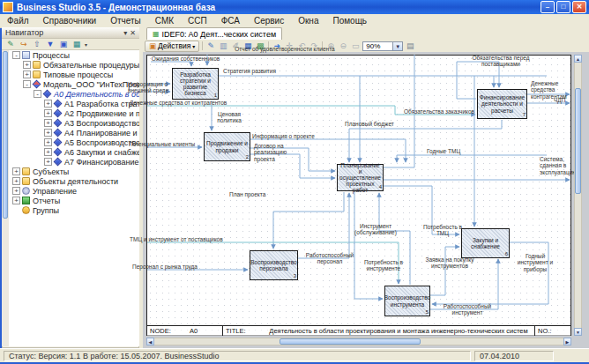 The width and height of the screenshot is (589, 364). What do you see at coordinates (164, 21) in the screenshot?
I see `menu-smk: СМК` at bounding box center [164, 21].